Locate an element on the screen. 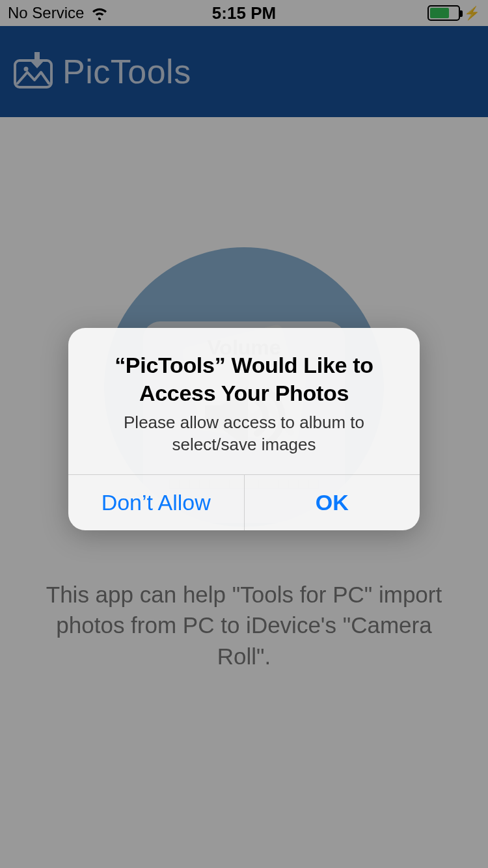  alert-message: Please allow access to album to select/s… is located at coordinates (244, 434).